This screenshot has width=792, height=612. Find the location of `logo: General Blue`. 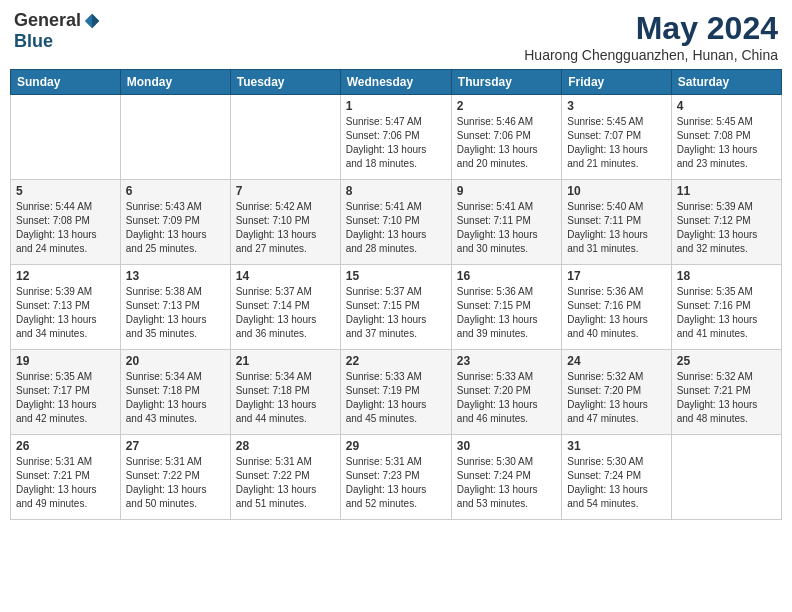

logo: General Blue is located at coordinates (58, 31).